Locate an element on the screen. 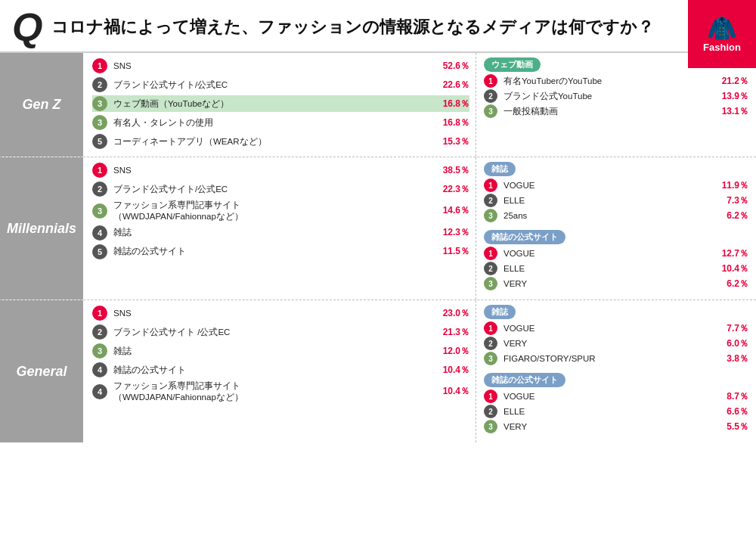 The width and height of the screenshot is (756, 537). list-item: 1VOGUE12.7％ is located at coordinates (616, 253).